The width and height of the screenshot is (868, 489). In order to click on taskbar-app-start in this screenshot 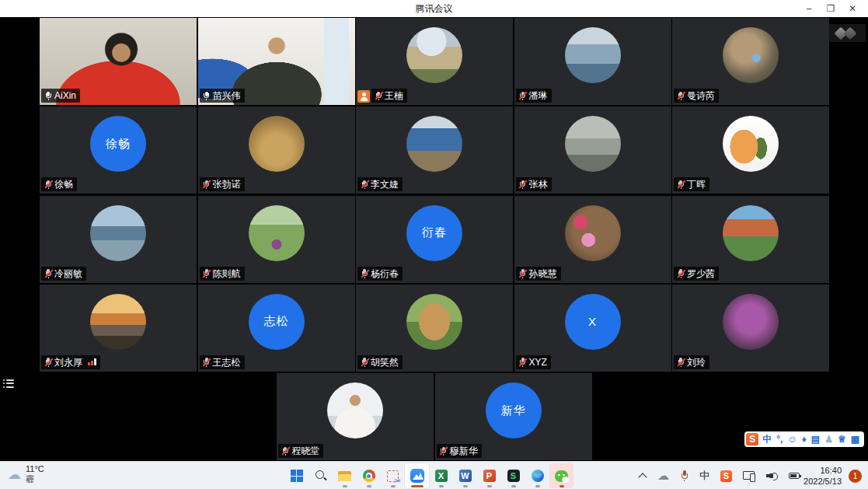, I will do `click(297, 476)`.